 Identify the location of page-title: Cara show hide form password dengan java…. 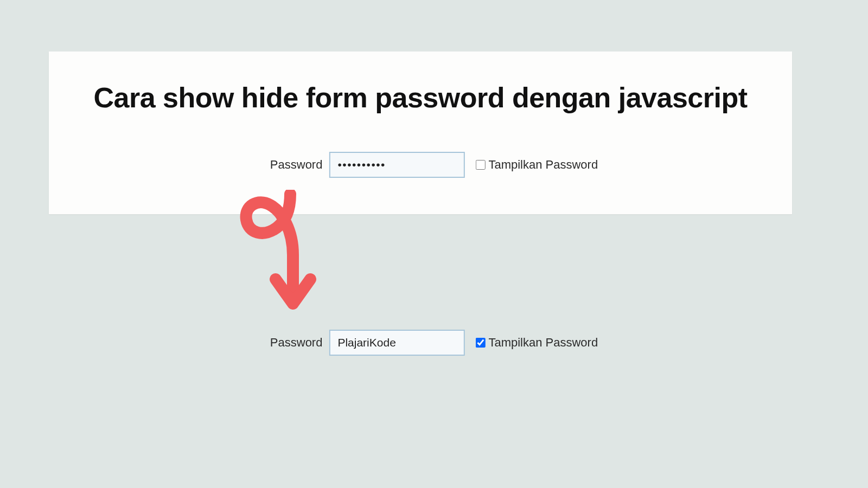
(420, 82).